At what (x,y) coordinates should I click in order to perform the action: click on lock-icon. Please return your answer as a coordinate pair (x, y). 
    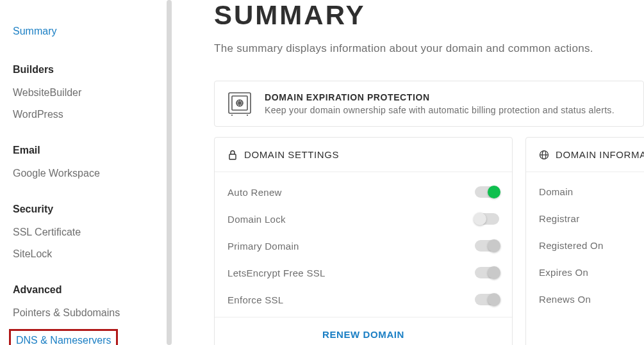
    Looking at the image, I should click on (233, 155).